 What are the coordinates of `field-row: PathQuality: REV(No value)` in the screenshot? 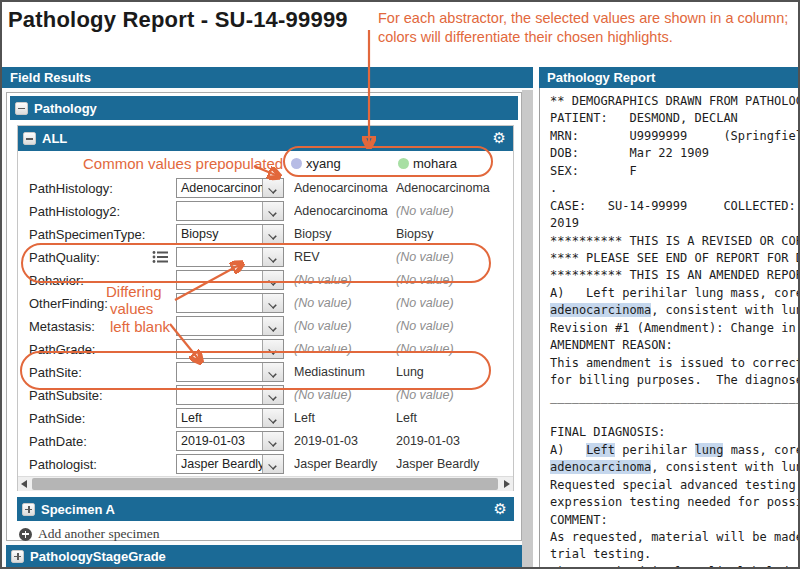 It's located at (266, 258).